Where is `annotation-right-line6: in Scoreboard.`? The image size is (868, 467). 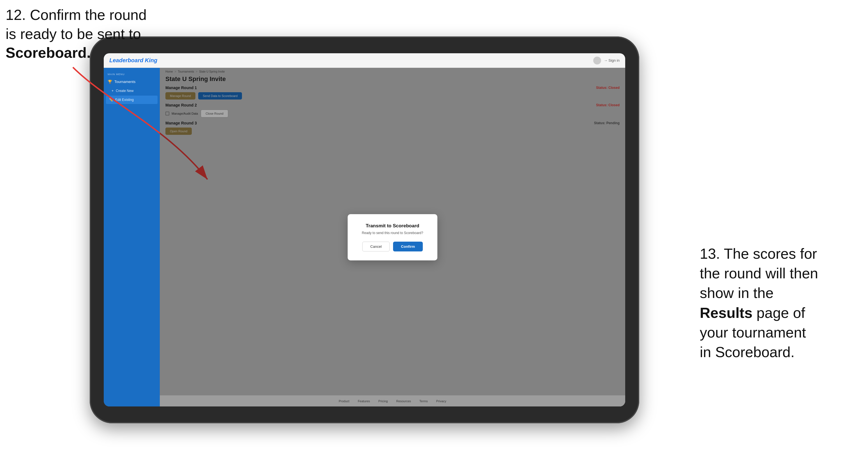 annotation-right-line6: in Scoreboard. is located at coordinates (747, 352).